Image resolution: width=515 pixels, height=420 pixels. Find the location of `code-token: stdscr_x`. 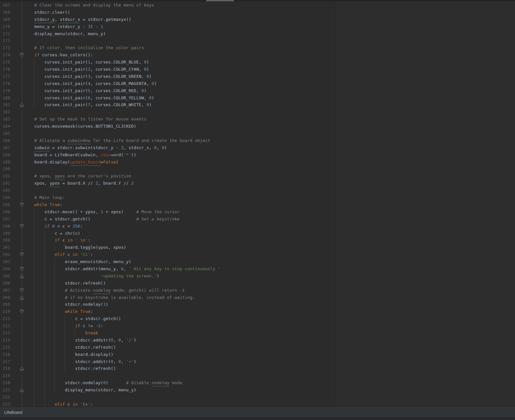

code-token: stdscr_x is located at coordinates (70, 20).